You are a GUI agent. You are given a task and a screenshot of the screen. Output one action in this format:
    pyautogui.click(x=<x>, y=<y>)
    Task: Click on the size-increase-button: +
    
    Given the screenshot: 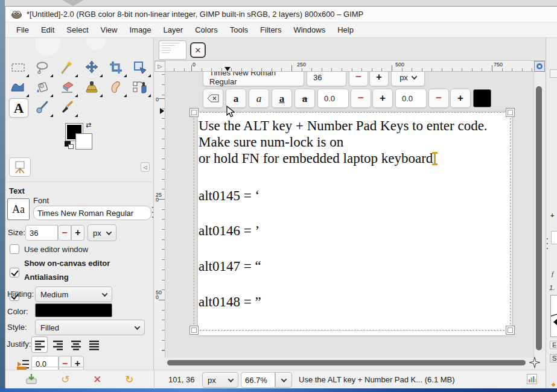 What is the action you would take?
    pyautogui.click(x=78, y=233)
    